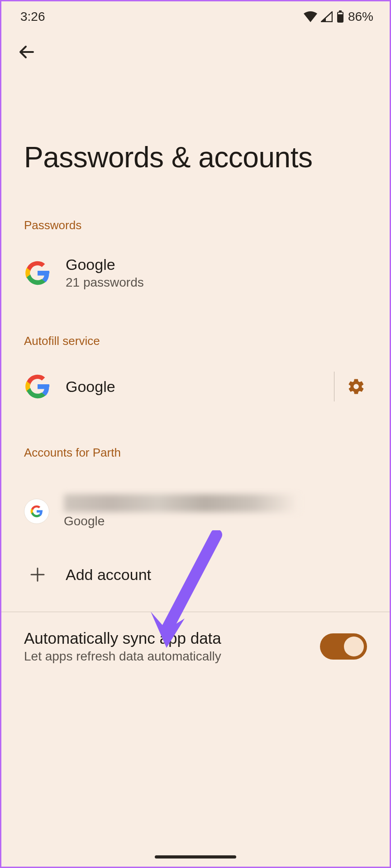  I want to click on plus-icon, so click(38, 575).